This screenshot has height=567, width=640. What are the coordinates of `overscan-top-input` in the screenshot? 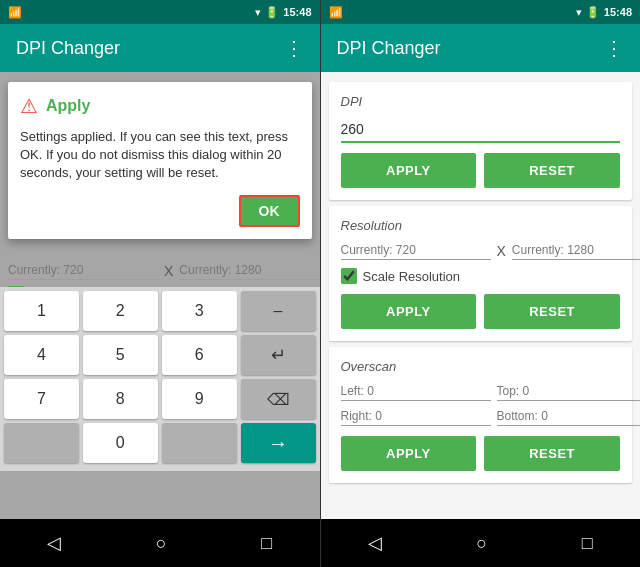 It's located at (569, 392).